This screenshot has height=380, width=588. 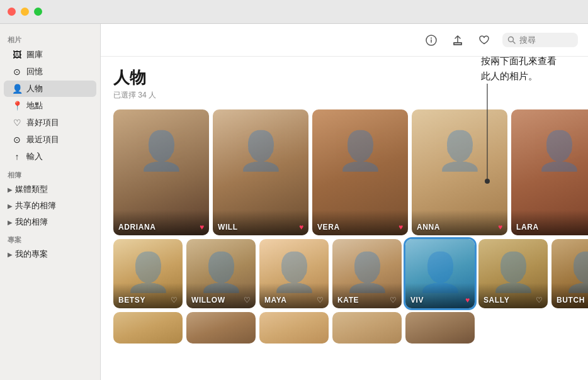 I want to click on window-controls, so click(x=25, y=11).